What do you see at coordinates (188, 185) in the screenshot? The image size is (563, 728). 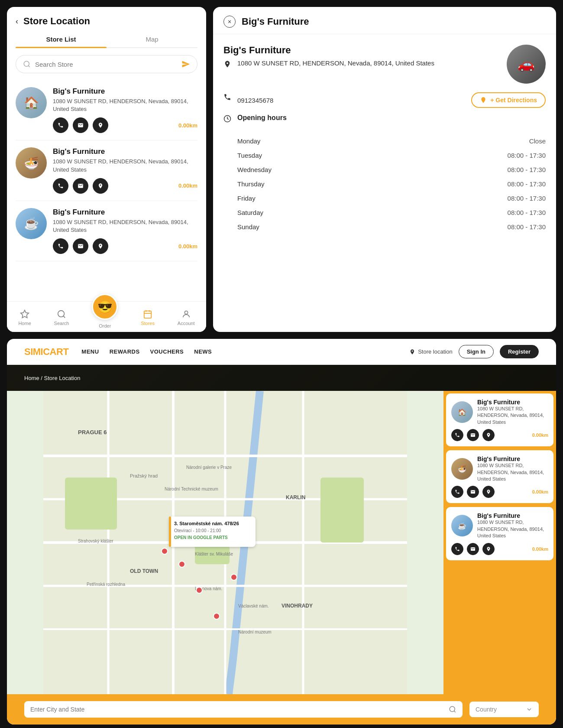 I see `distance-2: 0.00km` at bounding box center [188, 185].